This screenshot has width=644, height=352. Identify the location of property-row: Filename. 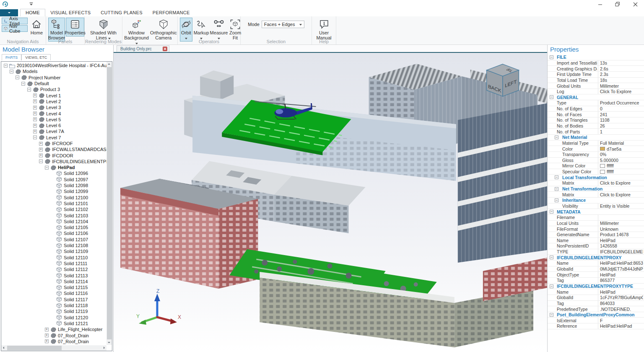
(596, 218).